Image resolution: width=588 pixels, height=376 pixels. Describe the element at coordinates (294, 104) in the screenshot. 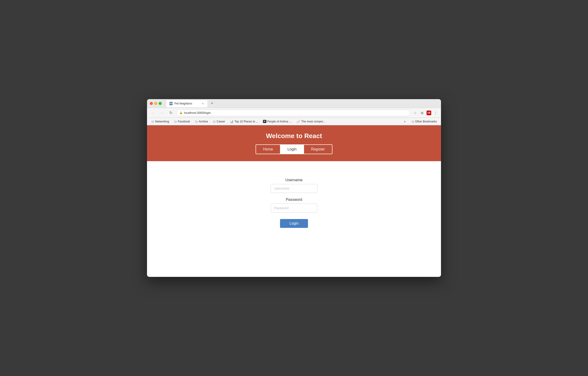

I see `title-bar: PN Pet Neighbors × +` at that location.